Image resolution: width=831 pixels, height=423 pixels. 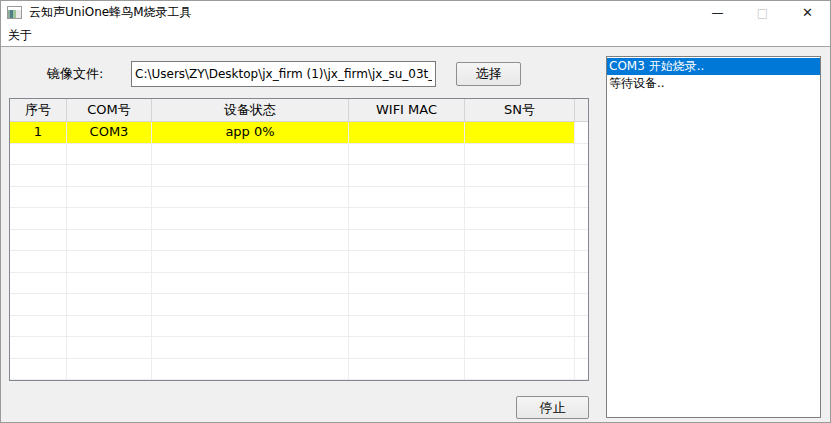 I want to click on table-cell: COM3, so click(x=110, y=133).